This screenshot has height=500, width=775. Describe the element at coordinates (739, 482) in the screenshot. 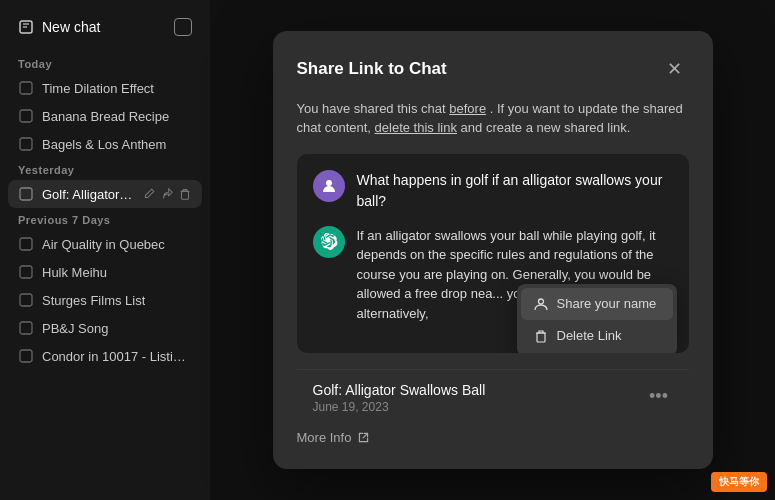

I see `watermark-badge: 快马等你` at that location.